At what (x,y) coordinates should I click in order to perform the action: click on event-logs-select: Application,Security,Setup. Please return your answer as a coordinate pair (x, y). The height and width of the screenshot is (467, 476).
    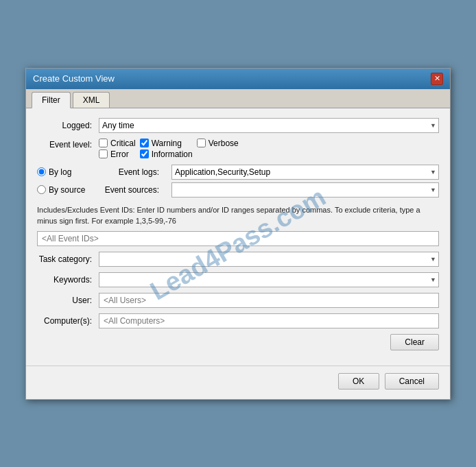
    Looking at the image, I should click on (305, 172).